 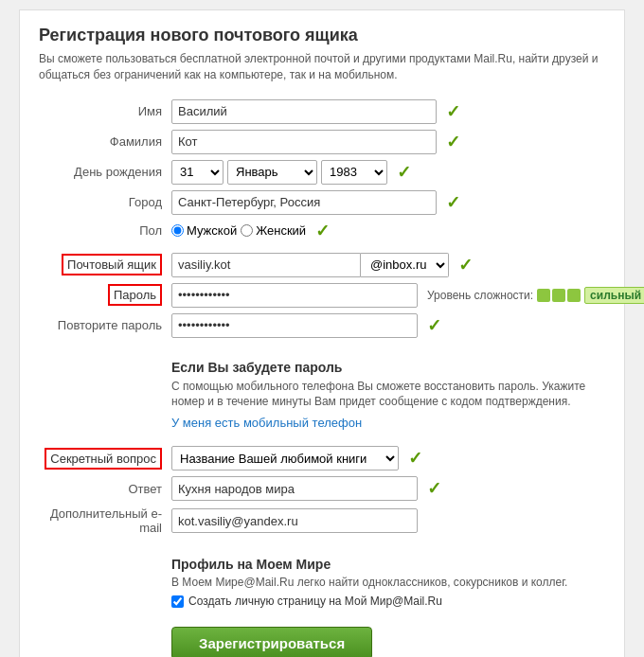 I want to click on profile-title: Профиль на Моем Мире, so click(x=388, y=564).